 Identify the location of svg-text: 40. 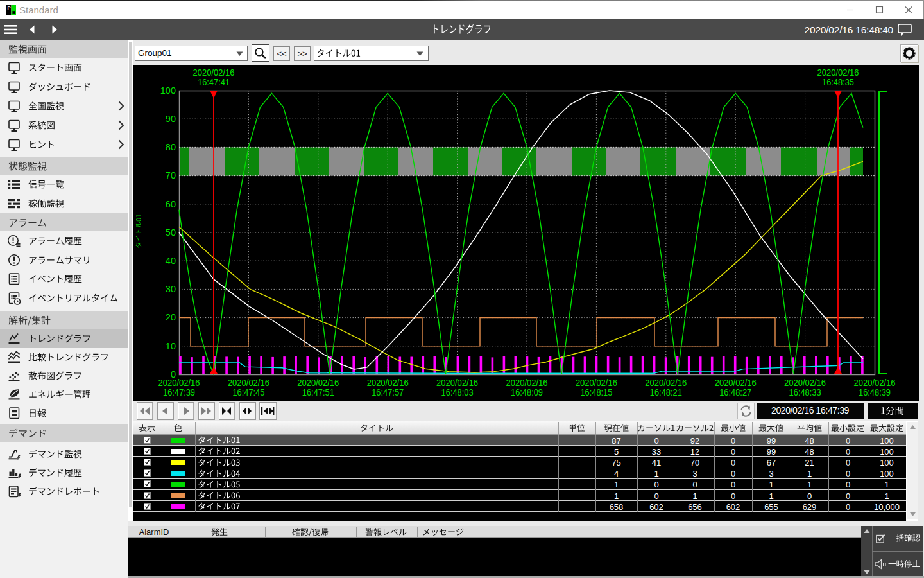
(171, 261).